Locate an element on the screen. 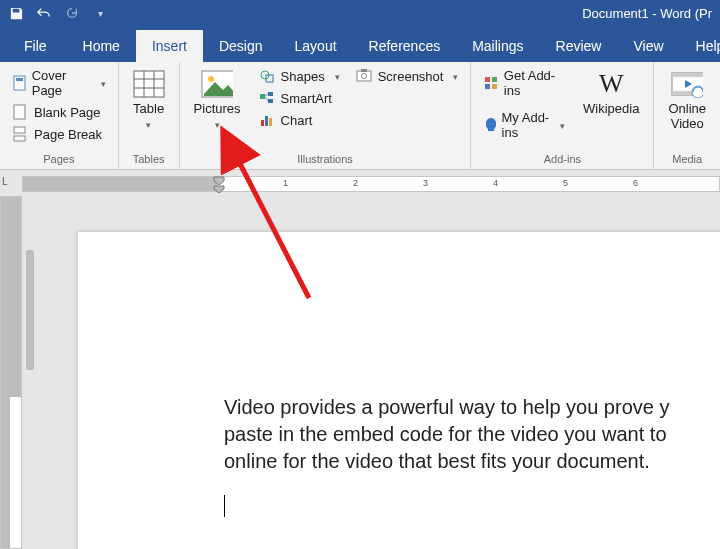  tab-references: References is located at coordinates (405, 46).